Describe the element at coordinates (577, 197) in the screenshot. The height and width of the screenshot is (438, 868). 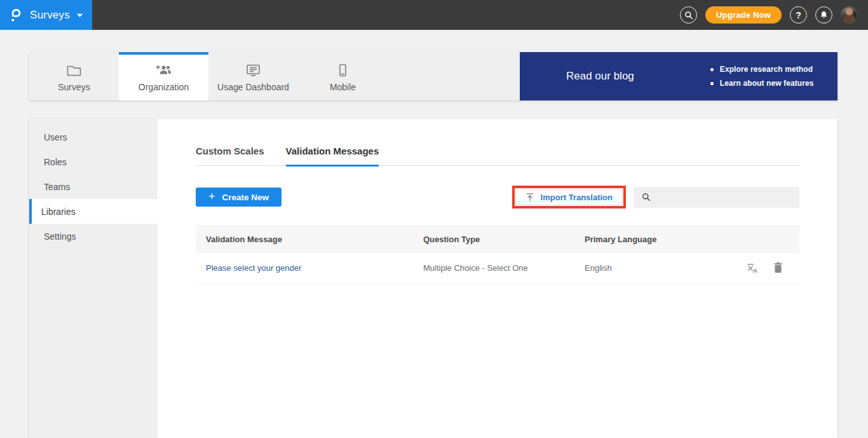
I see `import-translation-label: Import Translation` at that location.